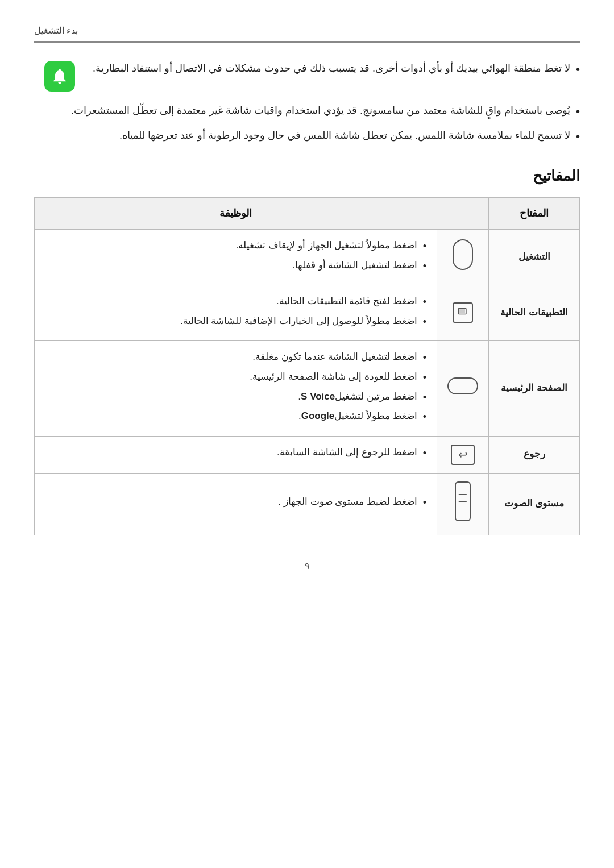 Image resolution: width=614 pixels, height=868 pixels. Describe the element at coordinates (235, 417) in the screenshot. I see `home-func-4: اضغط مطولاً لتشغيل Google.` at that location.